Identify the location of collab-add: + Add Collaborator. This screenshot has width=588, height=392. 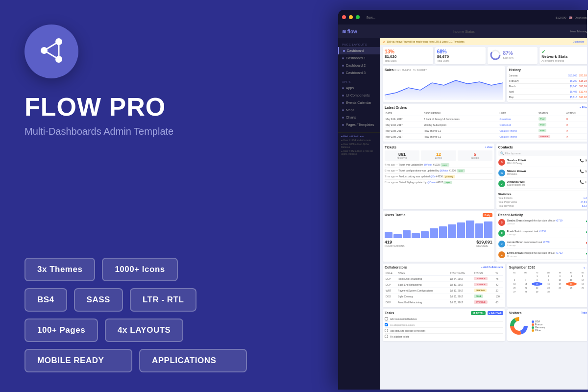
(492, 268).